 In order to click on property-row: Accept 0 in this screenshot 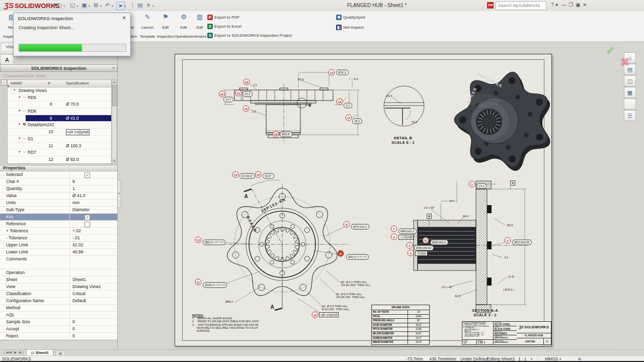, I will do `click(58, 329)`.